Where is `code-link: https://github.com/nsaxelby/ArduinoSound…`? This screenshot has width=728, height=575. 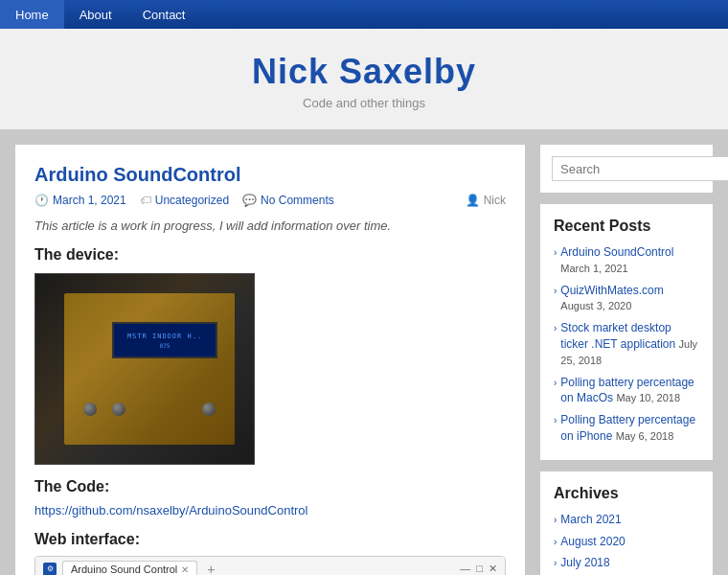 code-link: https://github.com/nsaxelby/ArduinoSound… is located at coordinates (270, 510).